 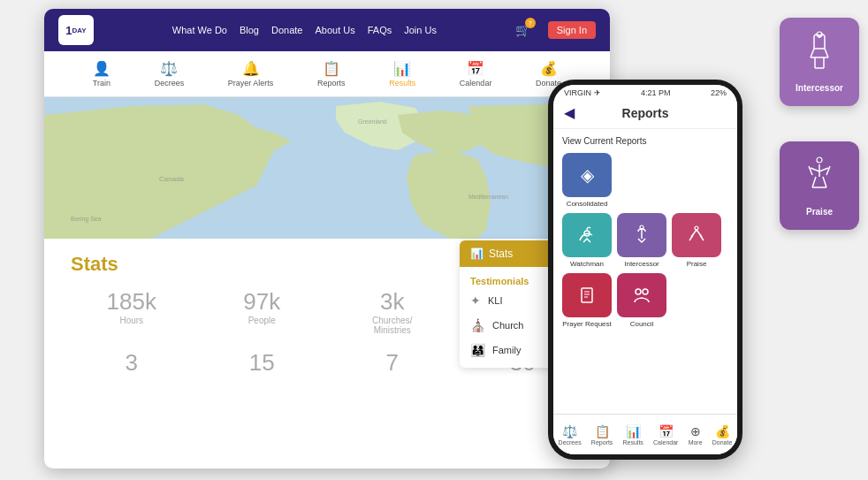 What do you see at coordinates (642, 263) in the screenshot?
I see `intercessor-label: Intercessor` at bounding box center [642, 263].